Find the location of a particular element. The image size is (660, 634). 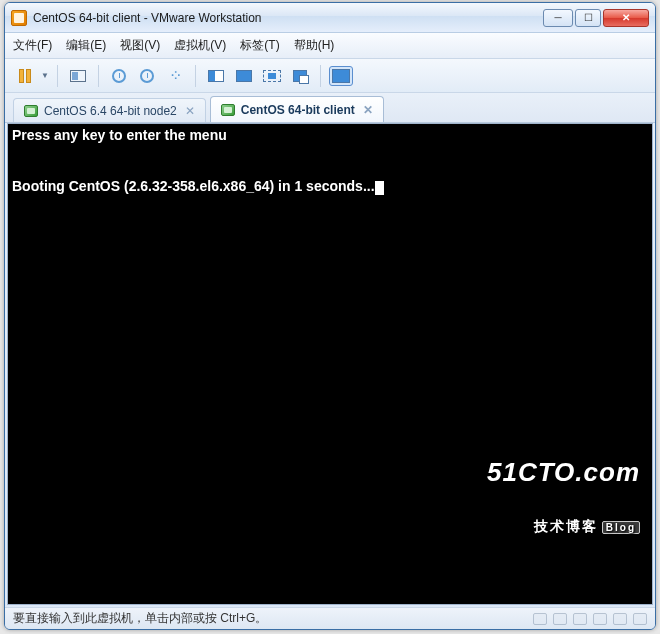

device-cd-icon is located at coordinates (560, 619).